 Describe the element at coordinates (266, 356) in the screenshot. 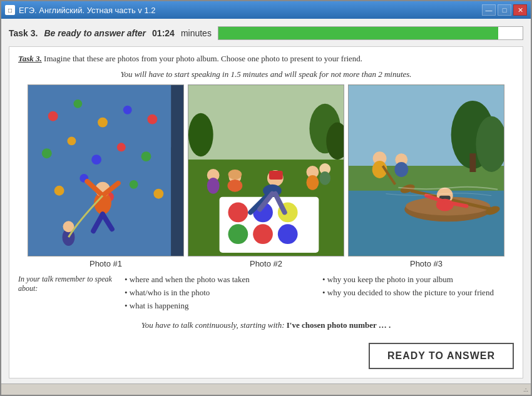

I see `ready-button-container: READY TO ANSWER` at that location.